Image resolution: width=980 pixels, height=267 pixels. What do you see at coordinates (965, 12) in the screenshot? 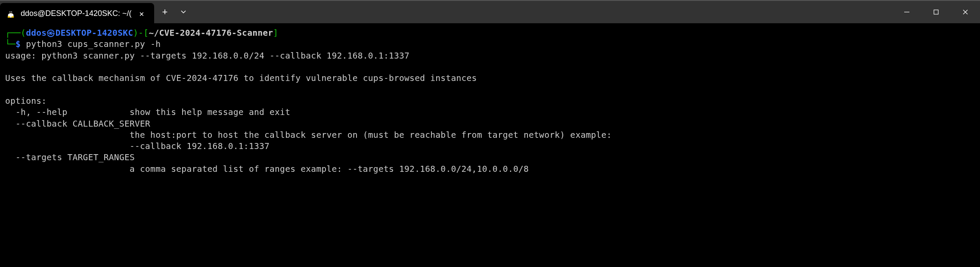
I see `close-window-button` at bounding box center [965, 12].